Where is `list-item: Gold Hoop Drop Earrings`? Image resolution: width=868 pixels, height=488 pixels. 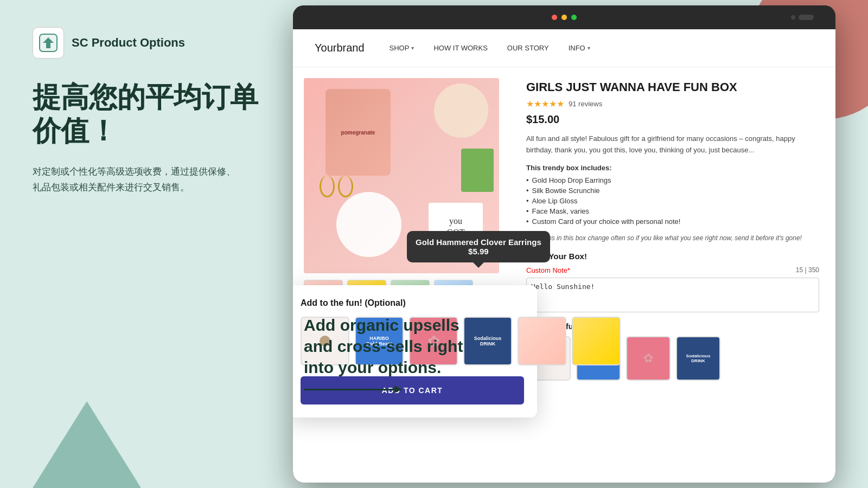
list-item: Gold Hoop Drop Earrings is located at coordinates (673, 180).